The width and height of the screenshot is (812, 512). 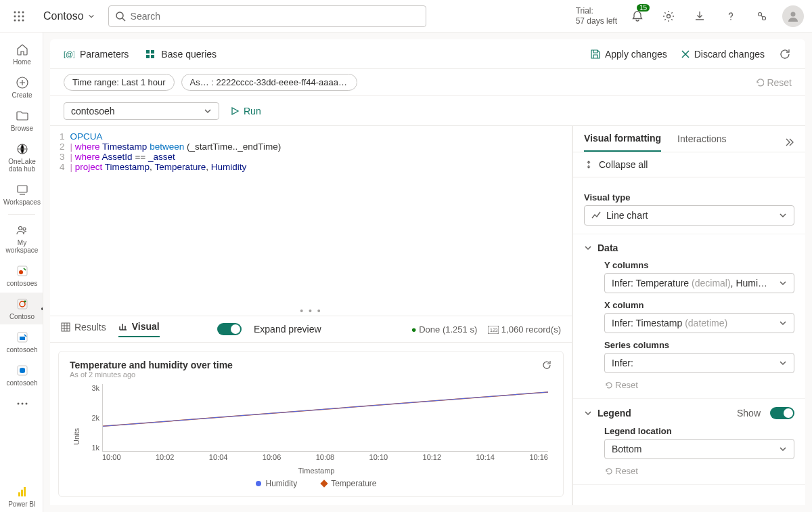 I want to click on legend-location-label: Legend location, so click(x=689, y=431).